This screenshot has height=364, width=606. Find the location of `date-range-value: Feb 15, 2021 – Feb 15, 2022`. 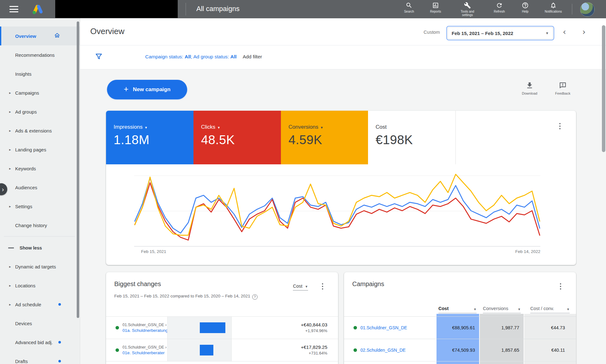

date-range-value: Feb 15, 2021 – Feb 15, 2022 is located at coordinates (482, 33).